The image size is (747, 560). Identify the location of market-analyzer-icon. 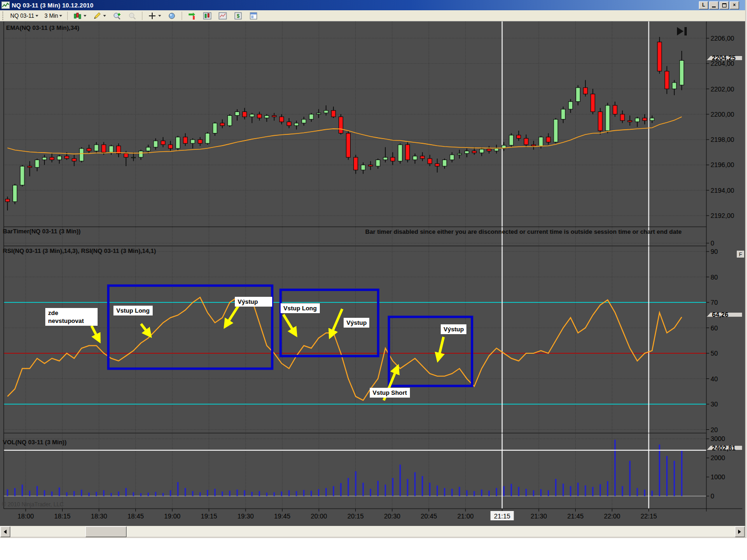
(207, 16).